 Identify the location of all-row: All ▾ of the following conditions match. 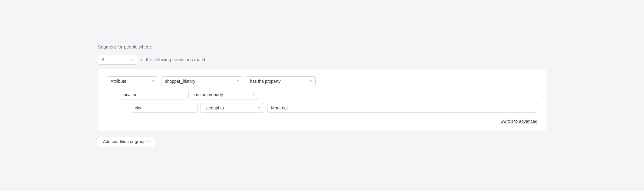
(322, 60).